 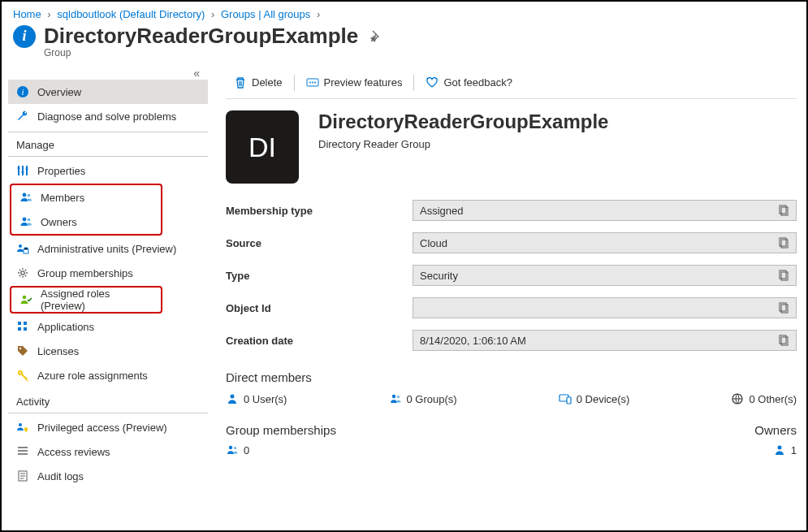 I want to click on sidebar-item-overview: i Overview, so click(x=108, y=92).